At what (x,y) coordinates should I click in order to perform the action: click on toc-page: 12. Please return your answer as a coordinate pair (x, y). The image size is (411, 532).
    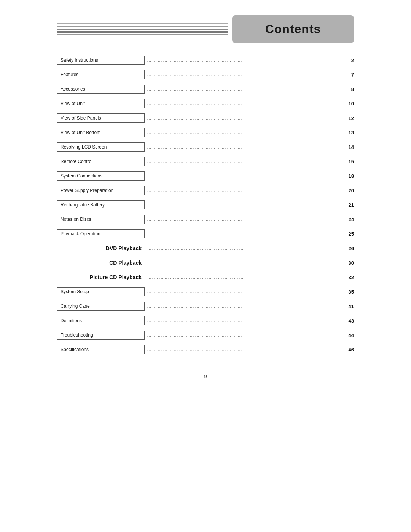
    Looking at the image, I should click on (348, 118).